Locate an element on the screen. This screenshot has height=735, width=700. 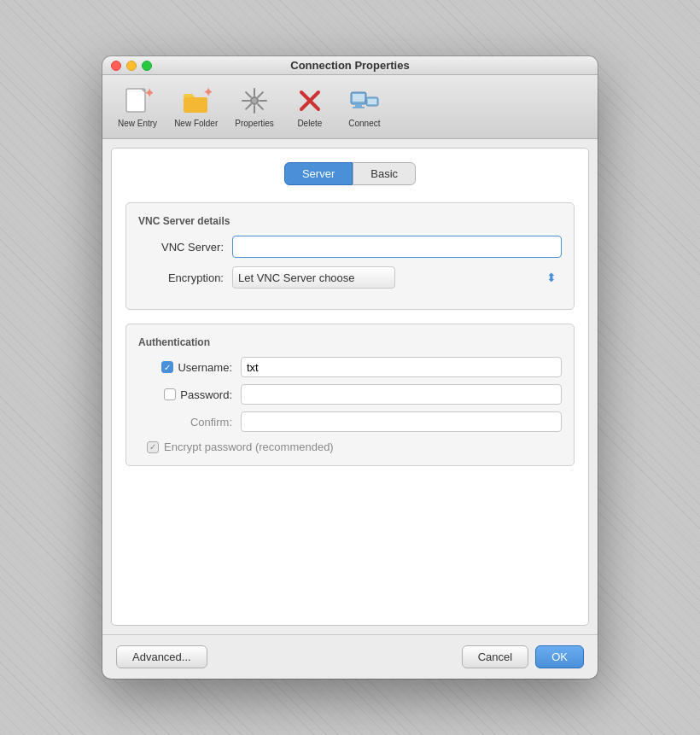
password-checkbox is located at coordinates (170, 394).